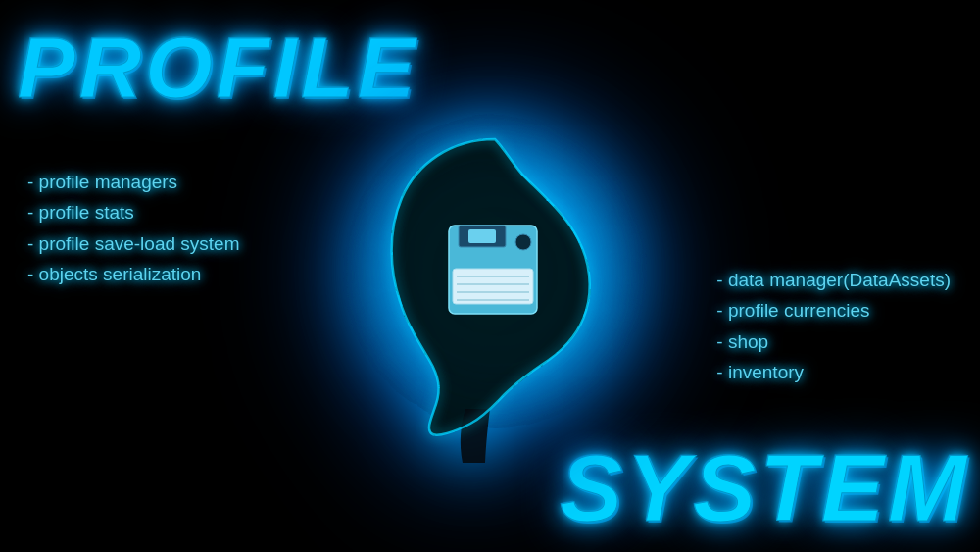  Describe the element at coordinates (133, 182) in the screenshot. I see `list-item: - profile managers` at that location.